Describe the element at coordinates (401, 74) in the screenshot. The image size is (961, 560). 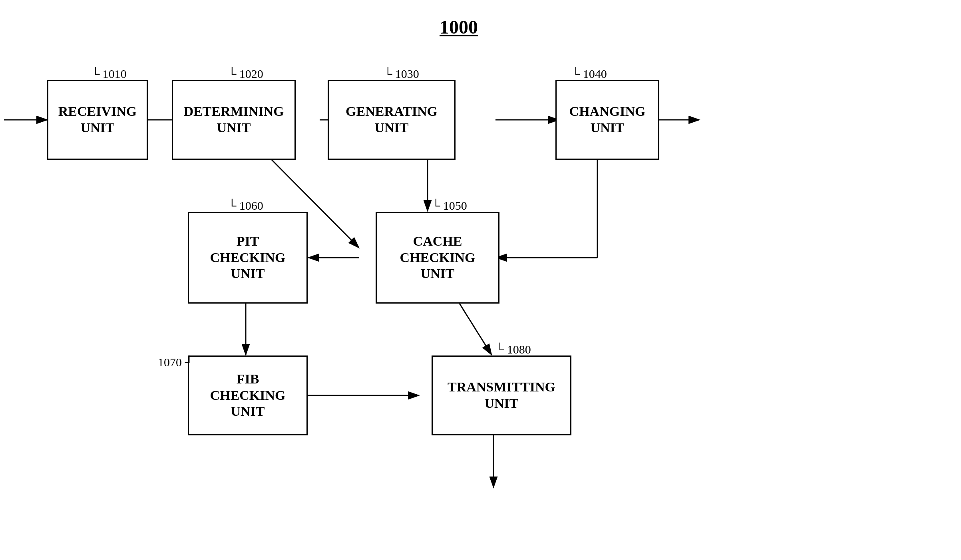
I see `ref-generating: └ 1030` at that location.